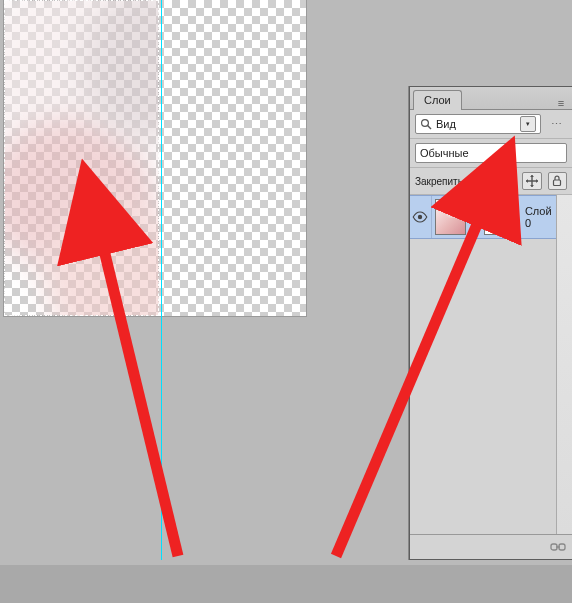 The width and height of the screenshot is (572, 603). Describe the element at coordinates (491, 153) in the screenshot. I see `blend-mode-select: Обычные` at that location.